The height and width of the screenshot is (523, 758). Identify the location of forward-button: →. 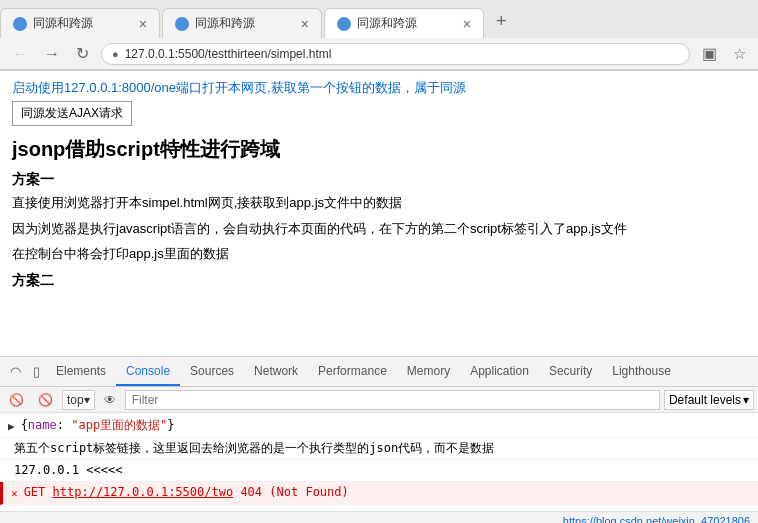
(52, 54).